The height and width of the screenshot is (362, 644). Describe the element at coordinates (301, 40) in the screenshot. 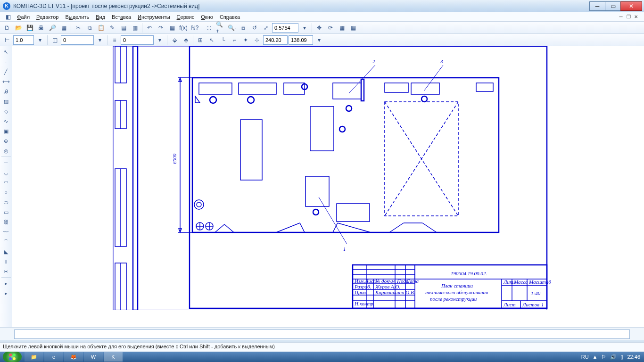

I see `y-input` at that location.